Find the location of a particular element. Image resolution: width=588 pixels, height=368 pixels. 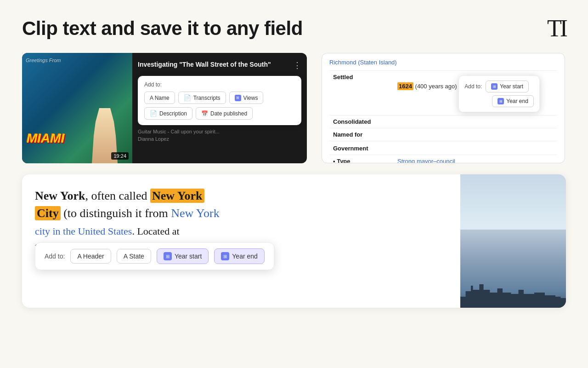

number-icon-ye-bottom: ⊞ is located at coordinates (225, 256).